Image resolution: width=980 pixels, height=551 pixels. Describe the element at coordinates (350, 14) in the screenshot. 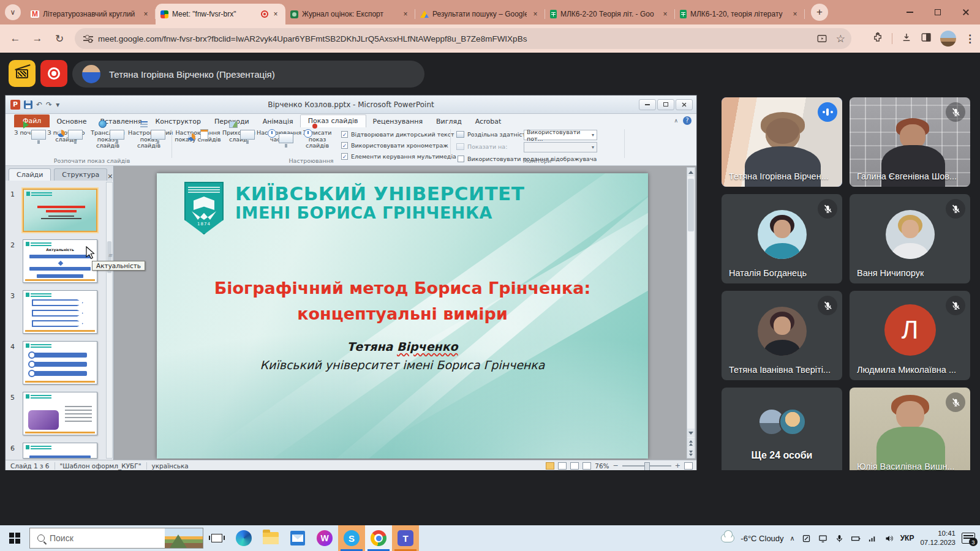

I see `tab-journal: Журнал оцінок: Експорт` at that location.